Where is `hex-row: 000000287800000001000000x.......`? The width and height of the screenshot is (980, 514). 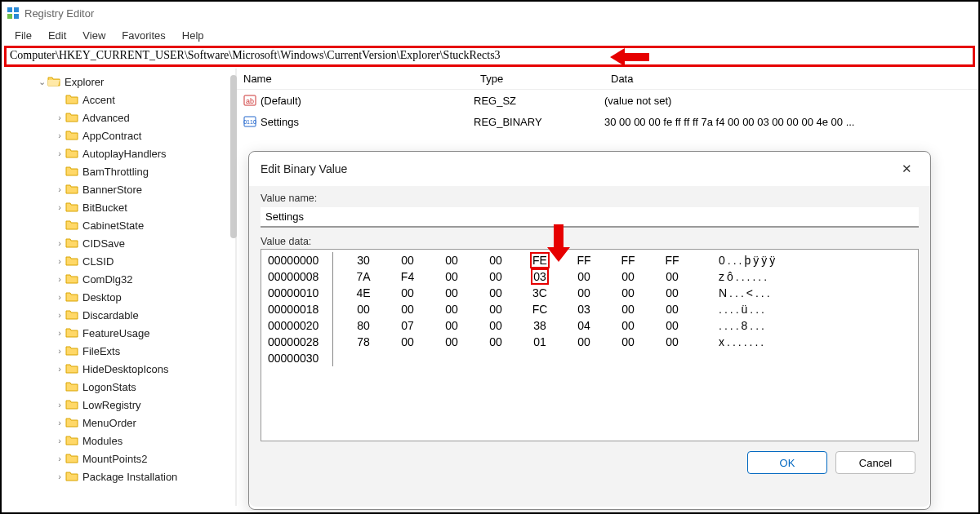 hex-row: 000000287800000001000000x....... is located at coordinates (590, 342).